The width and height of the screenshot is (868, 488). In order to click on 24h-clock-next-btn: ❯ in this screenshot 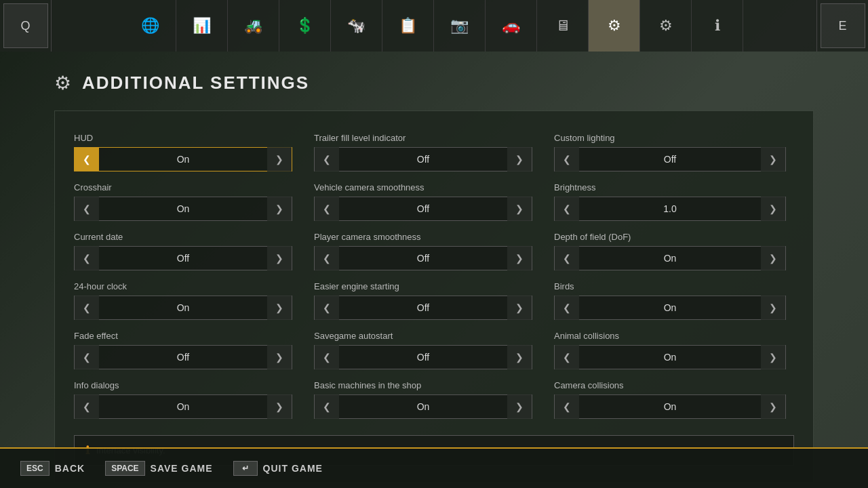, I will do `click(279, 308)`.